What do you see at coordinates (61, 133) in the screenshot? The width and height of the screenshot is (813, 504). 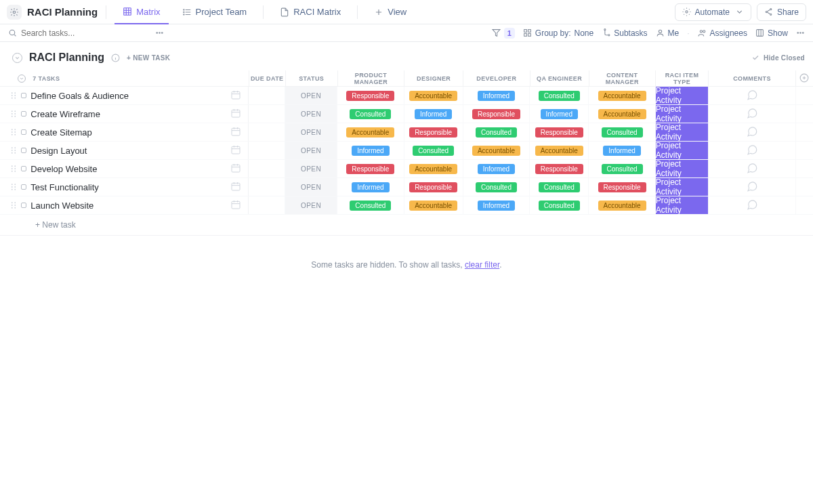 I see `task-name: Create Sitemap` at bounding box center [61, 133].